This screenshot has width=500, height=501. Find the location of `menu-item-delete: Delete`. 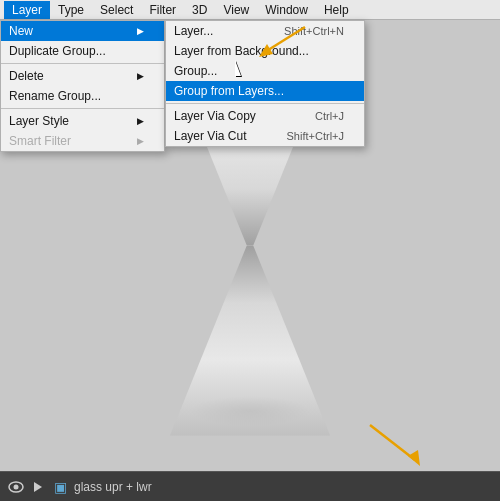

menu-item-delete: Delete is located at coordinates (82, 76).